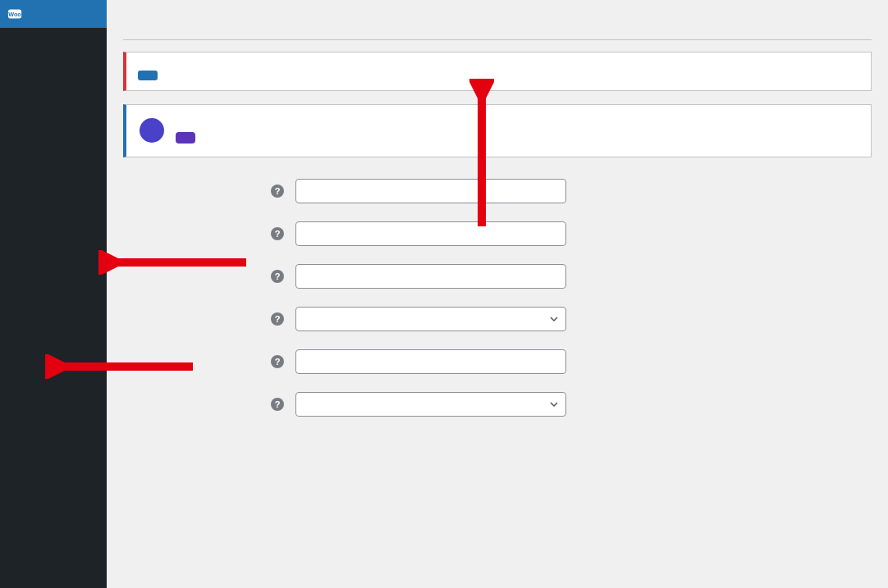 The width and height of the screenshot is (888, 588). I want to click on activate-license-button, so click(148, 75).